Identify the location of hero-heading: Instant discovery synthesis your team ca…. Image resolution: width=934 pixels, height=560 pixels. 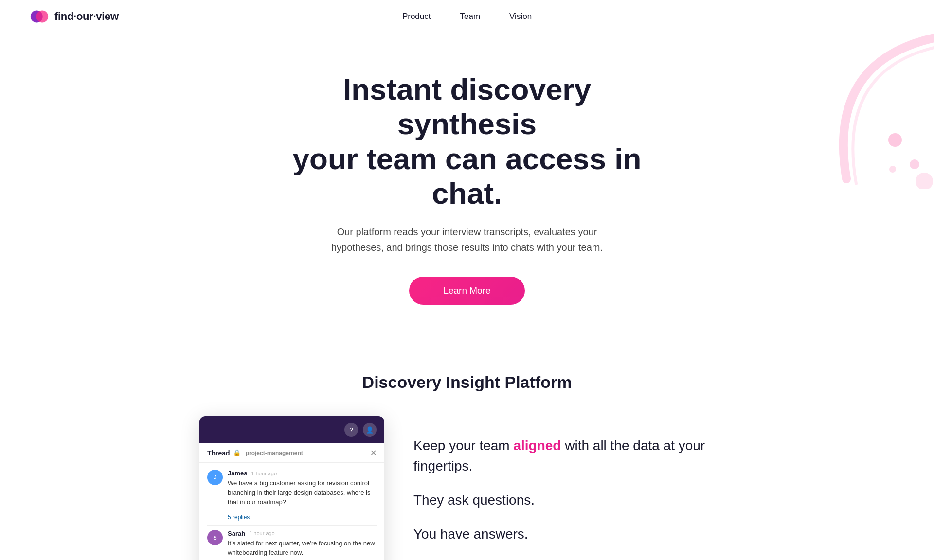
(467, 141).